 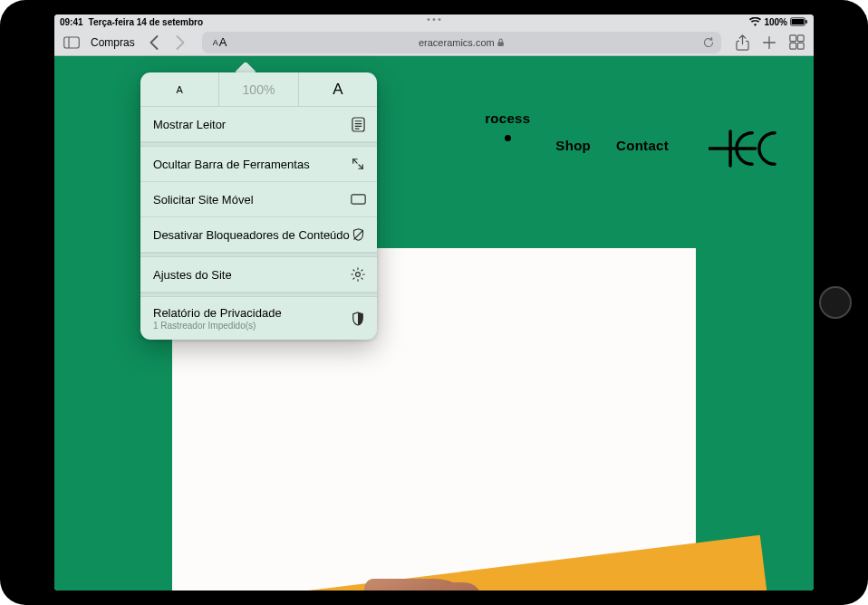 I want to click on status-bar: 09:41 Terça-feira 14 de setembro 100%, so click(x=434, y=22).